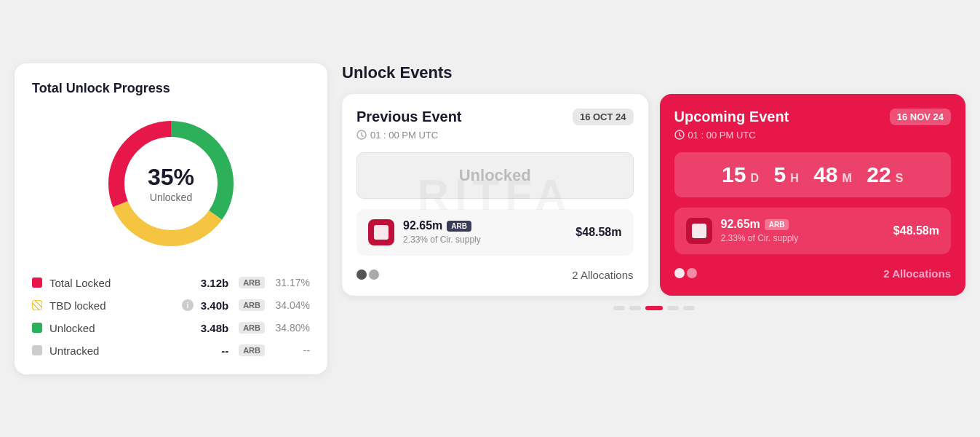 The height and width of the screenshot is (437, 980). I want to click on previous-token-supply: 2.33% of Cir. supply, so click(485, 240).